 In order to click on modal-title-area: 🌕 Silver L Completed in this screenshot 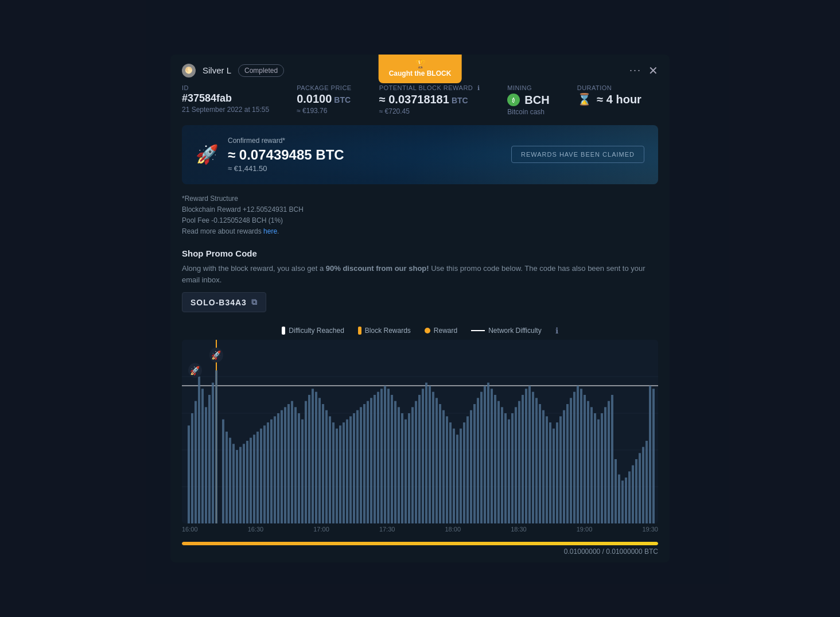, I will do `click(233, 71)`.